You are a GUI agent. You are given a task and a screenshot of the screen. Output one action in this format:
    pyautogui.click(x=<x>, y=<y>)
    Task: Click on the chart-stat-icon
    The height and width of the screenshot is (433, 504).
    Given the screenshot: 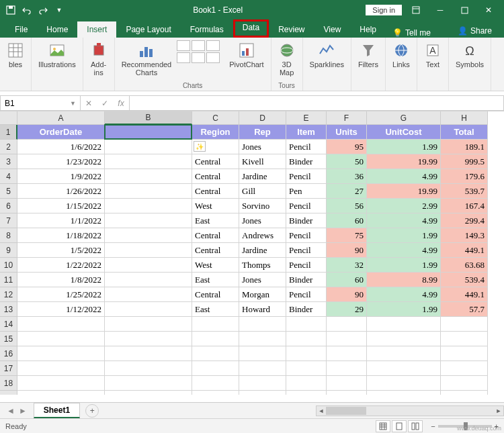 What is the action you would take?
    pyautogui.click(x=198, y=58)
    